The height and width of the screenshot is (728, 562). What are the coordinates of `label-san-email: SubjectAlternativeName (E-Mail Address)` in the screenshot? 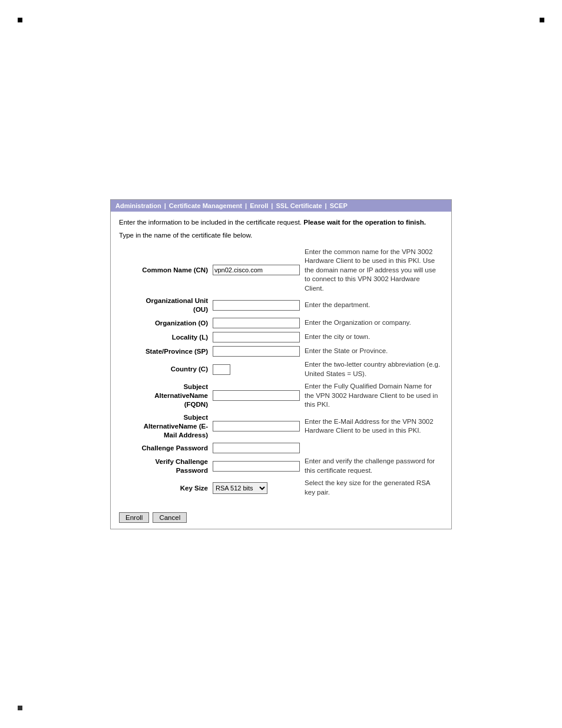 It's located at (165, 427).